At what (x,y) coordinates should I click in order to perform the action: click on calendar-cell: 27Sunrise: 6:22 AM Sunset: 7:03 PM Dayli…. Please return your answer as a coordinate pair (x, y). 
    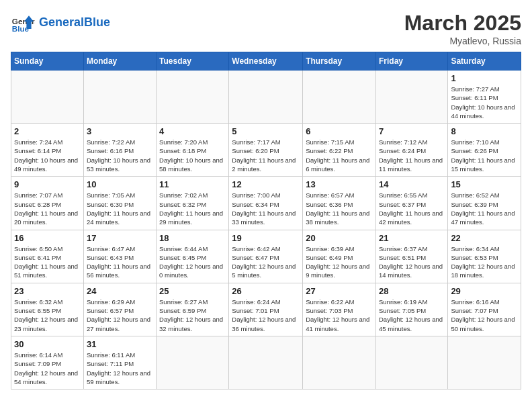
    Looking at the image, I should click on (340, 309).